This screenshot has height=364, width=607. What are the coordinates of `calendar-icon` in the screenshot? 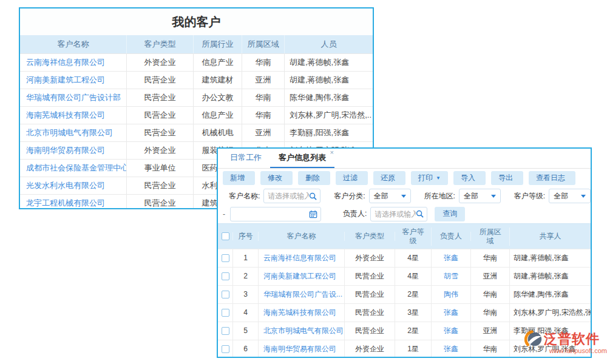 It's located at (313, 214).